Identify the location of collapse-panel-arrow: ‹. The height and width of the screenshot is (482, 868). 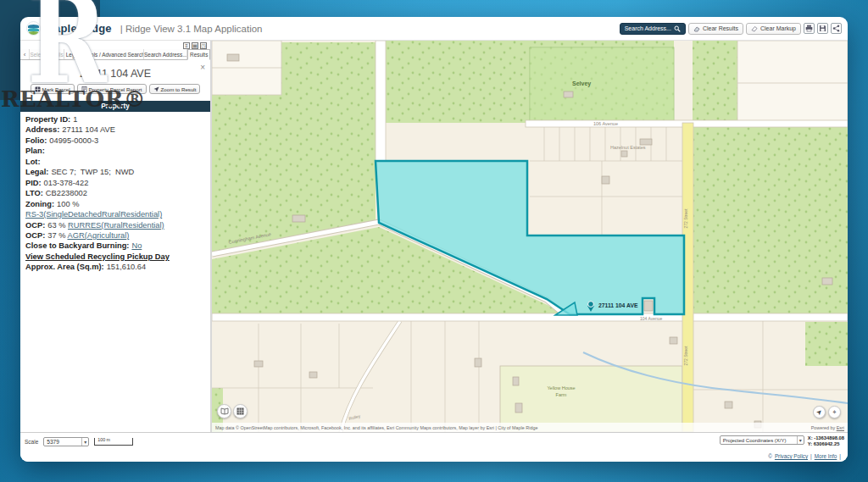
(25, 54).